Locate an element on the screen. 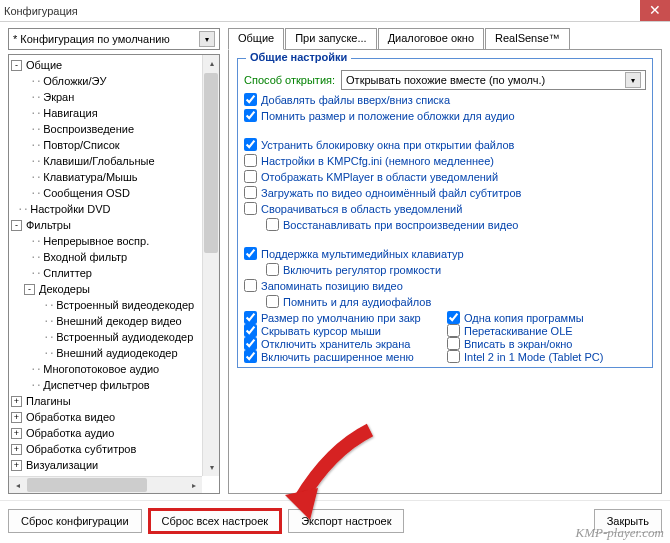 Image resolution: width=670 pixels, height=543 pixels. close-icon: ✕ is located at coordinates (655, 10).